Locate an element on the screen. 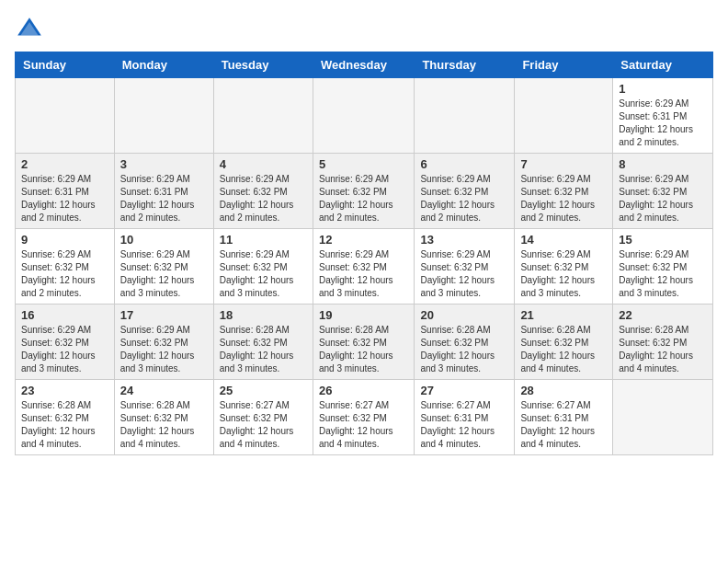 The image size is (728, 563). day-number: 2 is located at coordinates (64, 164).